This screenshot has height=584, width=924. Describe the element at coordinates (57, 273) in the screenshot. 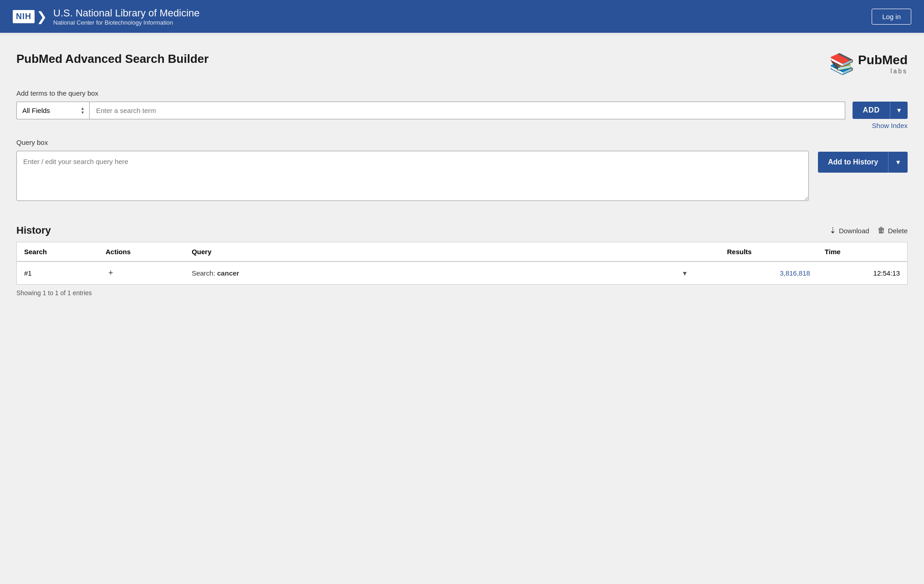

I see `cell-search-num: #1` at that location.